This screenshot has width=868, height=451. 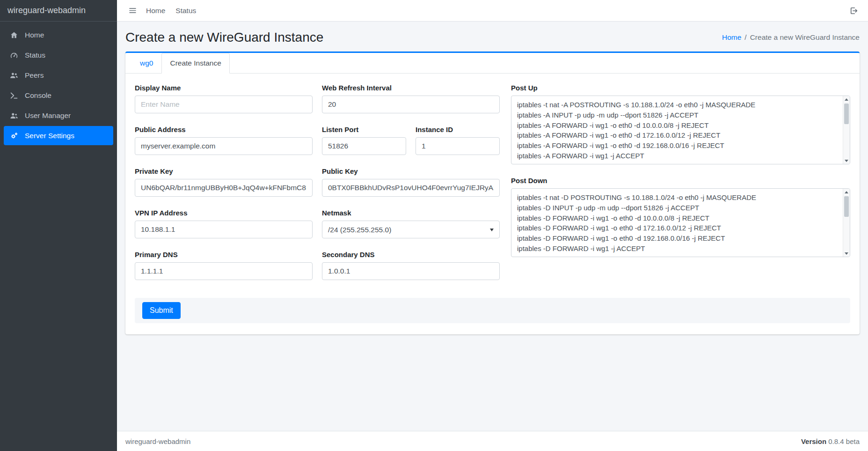 What do you see at coordinates (458, 129) in the screenshot?
I see `instance-id-label: Instance ID` at bounding box center [458, 129].